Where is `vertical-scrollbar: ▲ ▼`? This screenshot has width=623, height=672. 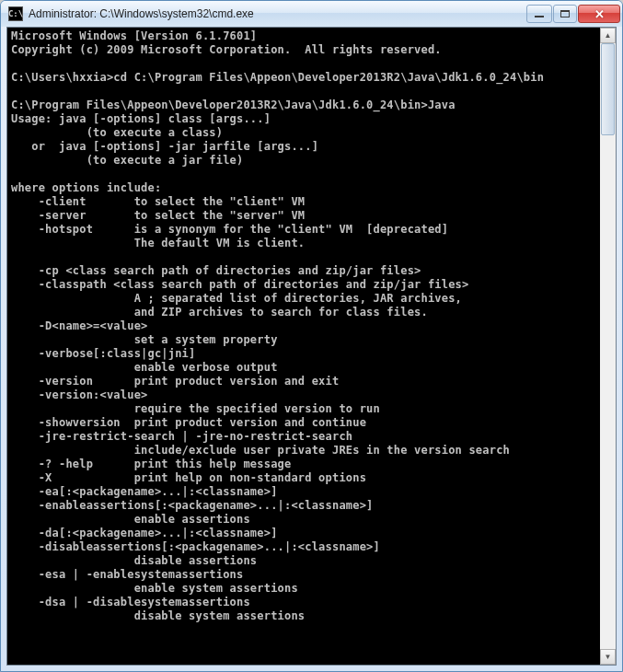 vertical-scrollbar: ▲ ▼ is located at coordinates (607, 346).